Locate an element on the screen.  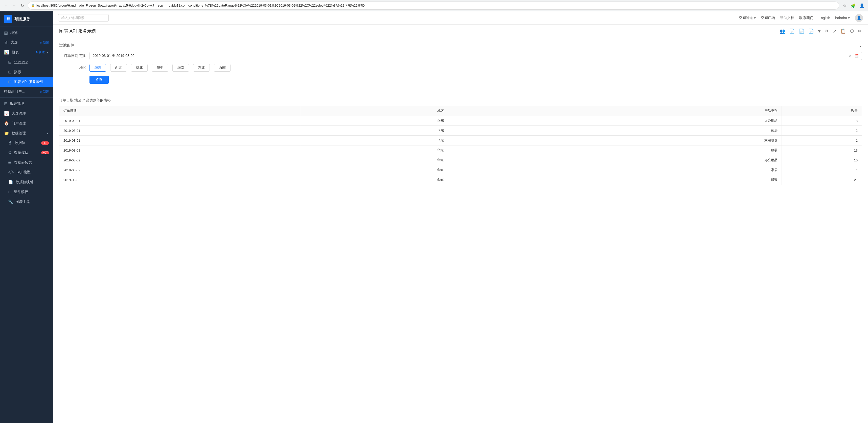
sidebar-item-bigscreen: 🖥 大屏 ⊕ 新建 is located at coordinates (27, 43).